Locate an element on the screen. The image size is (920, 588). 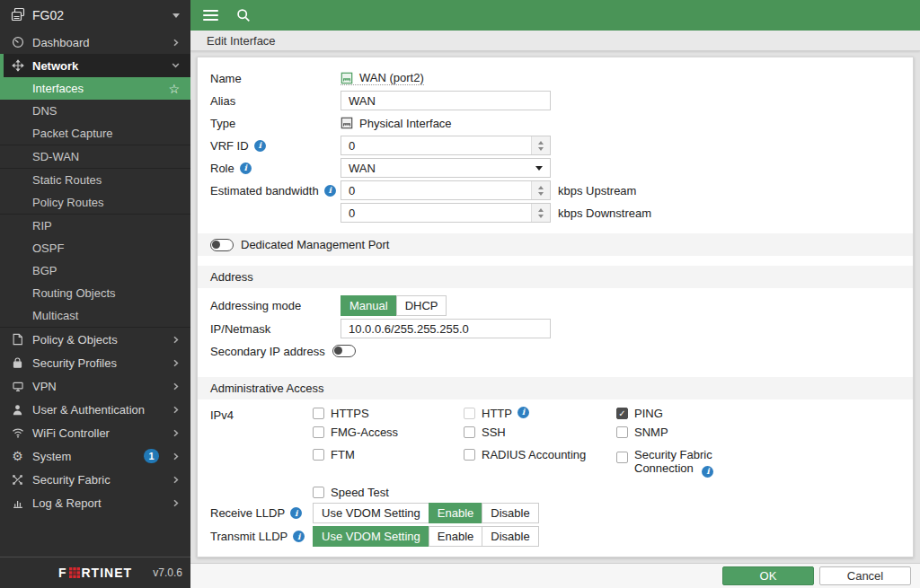
checkbox-checked-icon: ✓ is located at coordinates (622, 413).